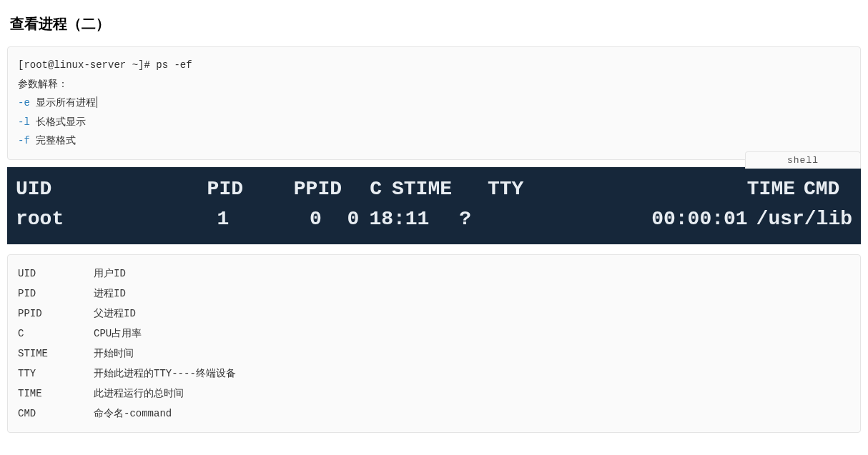 The width and height of the screenshot is (868, 455). What do you see at coordinates (472, 294) in the screenshot?
I see `description-value: 进程ID` at bounding box center [472, 294].